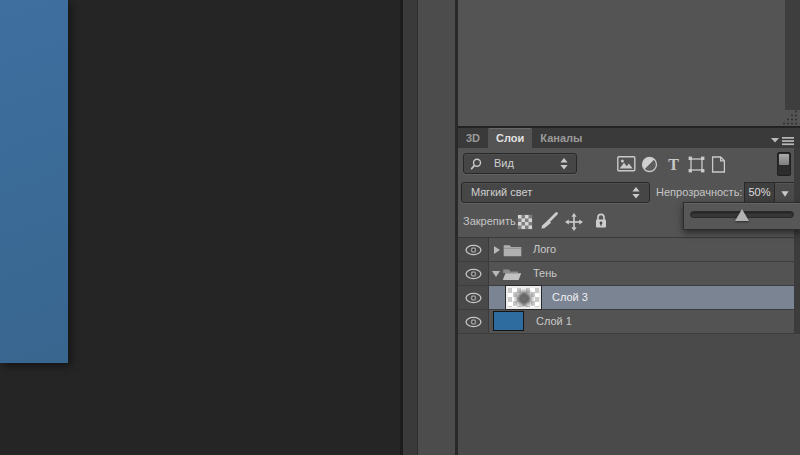 The height and width of the screenshot is (455, 800). I want to click on lock-transparency-icon, so click(525, 222).